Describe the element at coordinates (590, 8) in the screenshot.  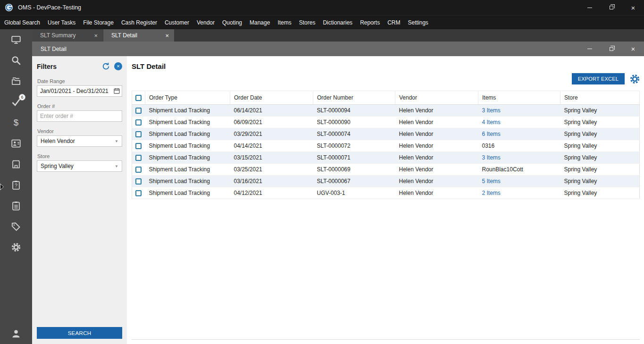
I see `minimize-icon` at that location.